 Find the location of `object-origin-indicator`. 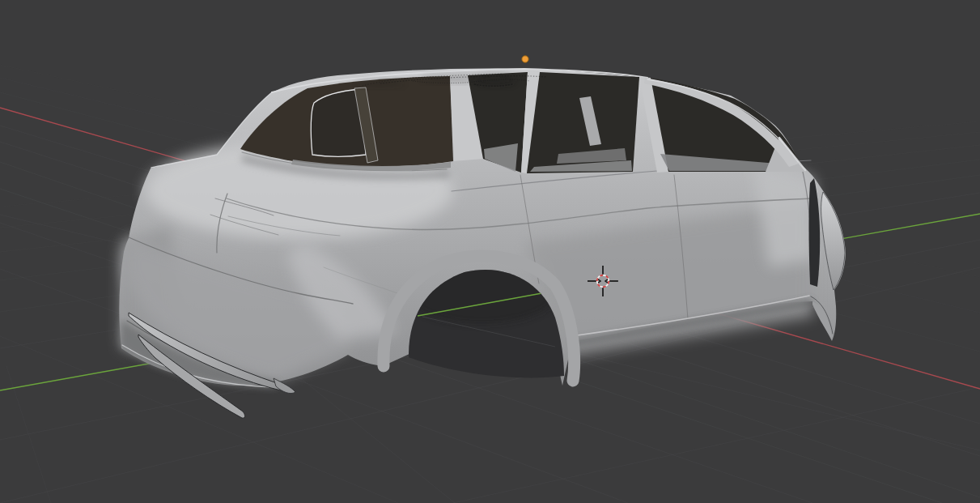

object-origin-indicator is located at coordinates (525, 59).